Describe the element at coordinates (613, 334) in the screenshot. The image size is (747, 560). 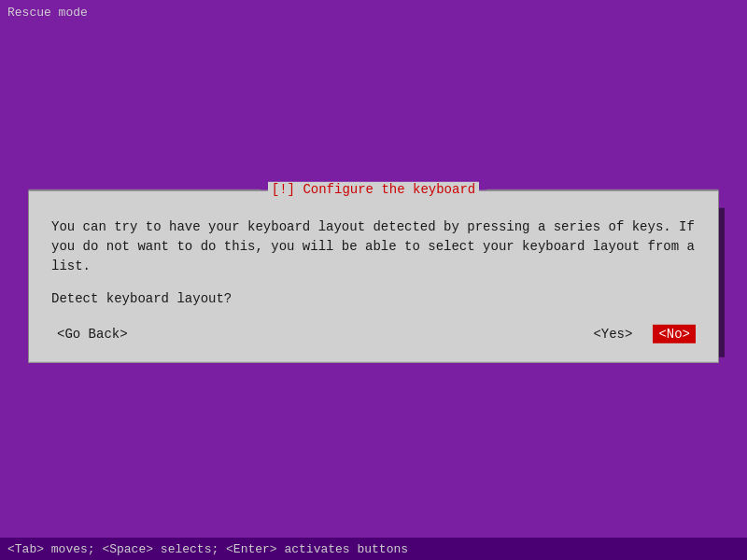
I see `yes-button: <Yes>` at that location.